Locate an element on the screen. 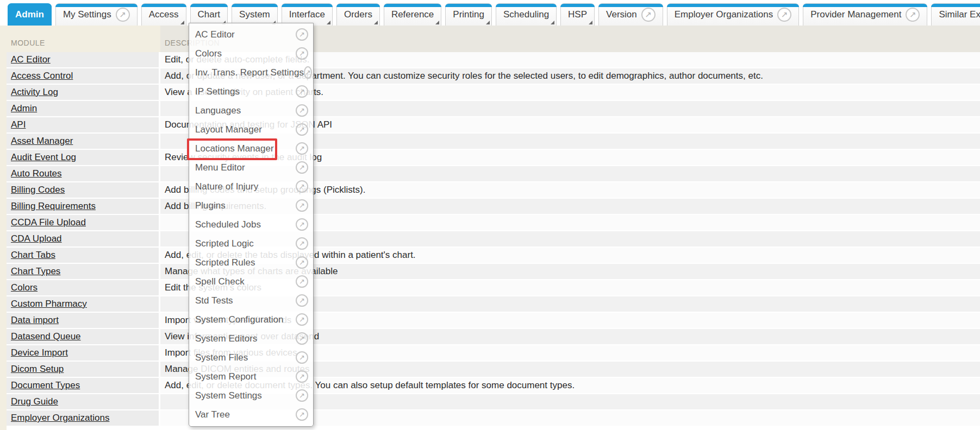 This screenshot has height=430, width=980. module-link: Activity Log is located at coordinates (35, 92).